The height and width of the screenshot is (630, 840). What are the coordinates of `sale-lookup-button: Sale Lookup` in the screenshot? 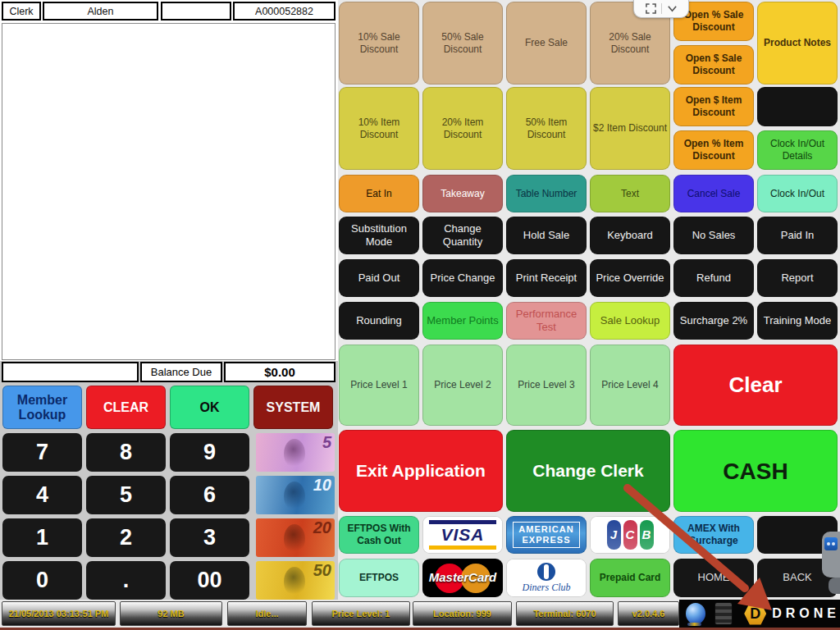 It's located at (630, 321).